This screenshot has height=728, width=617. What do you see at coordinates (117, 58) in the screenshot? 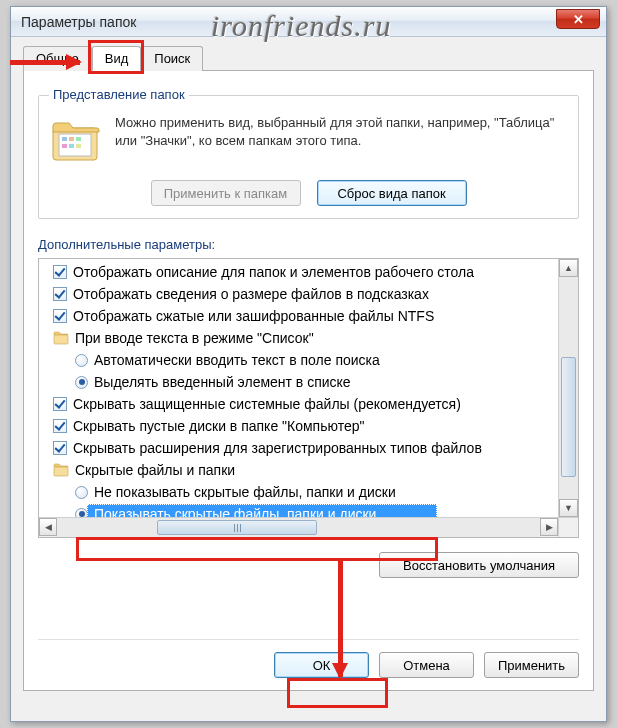
I see `tab-view: Вид` at bounding box center [117, 58].